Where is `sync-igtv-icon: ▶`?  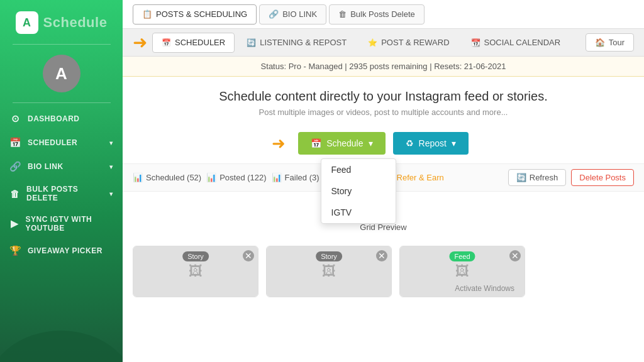
sync-igtv-icon: ▶ is located at coordinates (15, 224).